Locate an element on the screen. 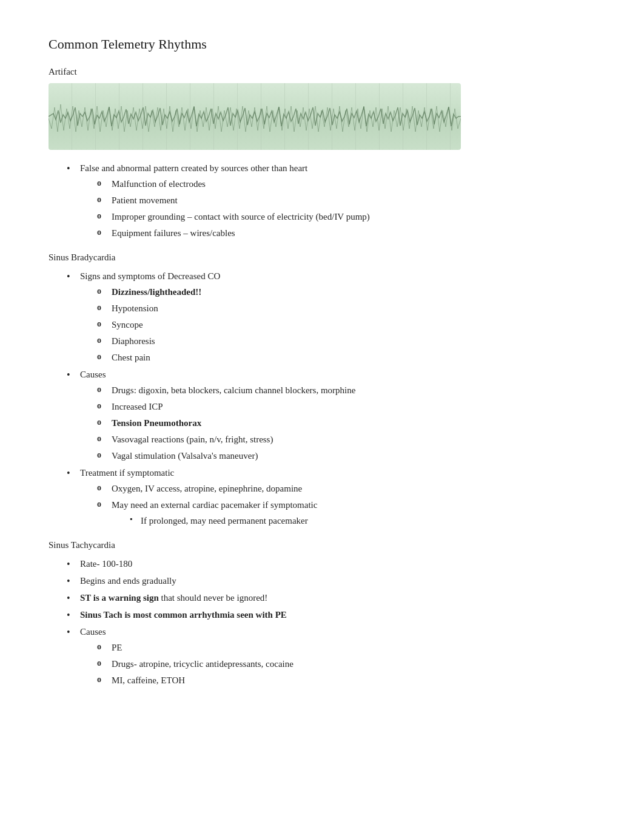 The image size is (644, 835). page-title: Common Telemetry Rhythms is located at coordinates (322, 44).